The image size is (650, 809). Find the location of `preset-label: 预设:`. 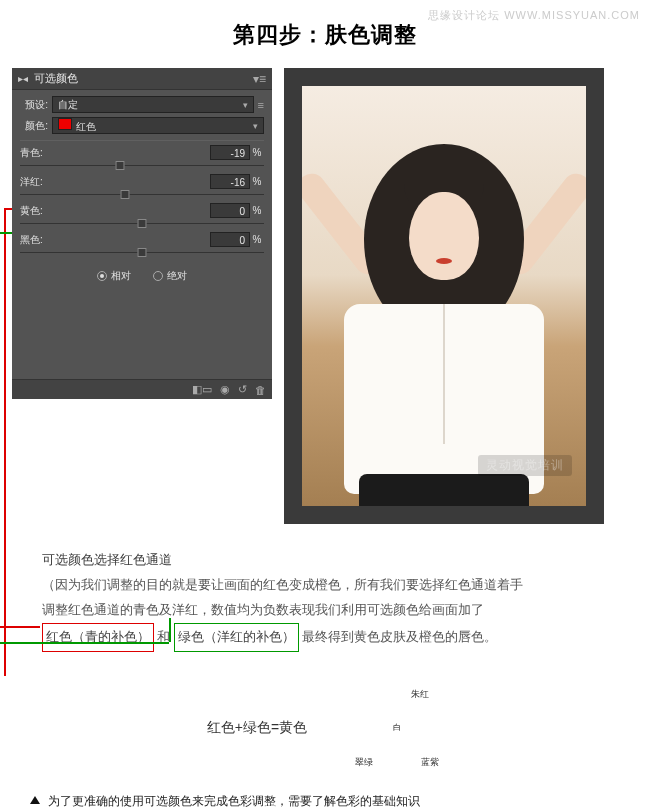

preset-label: 预设: is located at coordinates (34, 105).